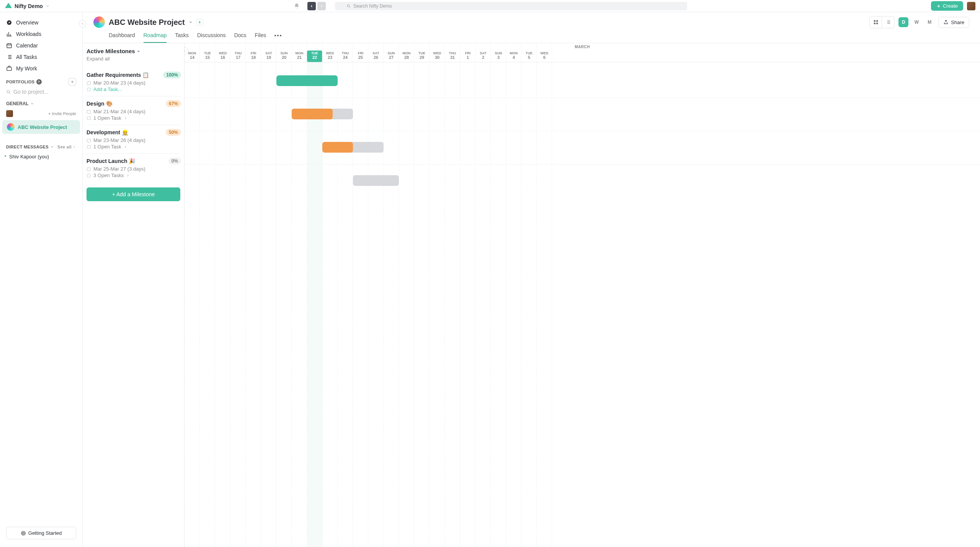  What do you see at coordinates (422, 56) in the screenshot?
I see `timeline-day: TUE29` at bounding box center [422, 56].